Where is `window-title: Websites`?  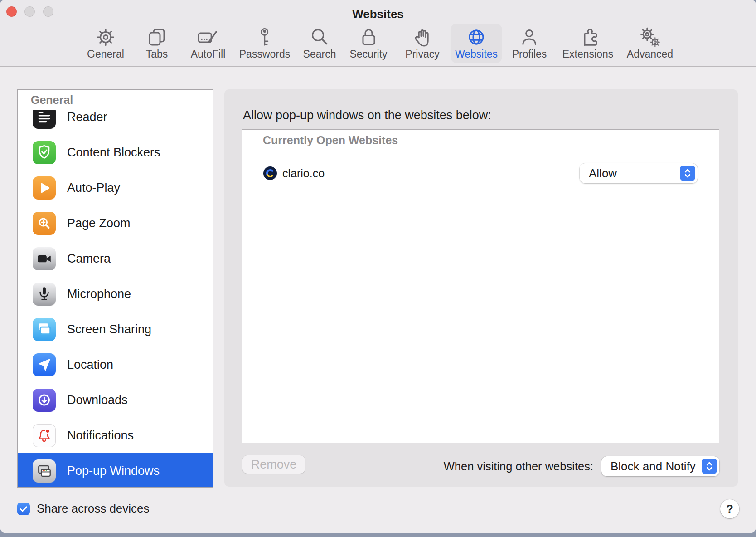 window-title: Websites is located at coordinates (378, 15).